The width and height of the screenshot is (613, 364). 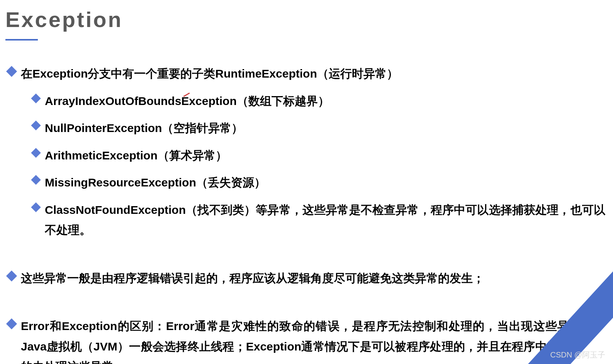 What do you see at coordinates (307, 156) in the screenshot?
I see `bullet-level2: ArithmeticException（算术异常）` at bounding box center [307, 156].